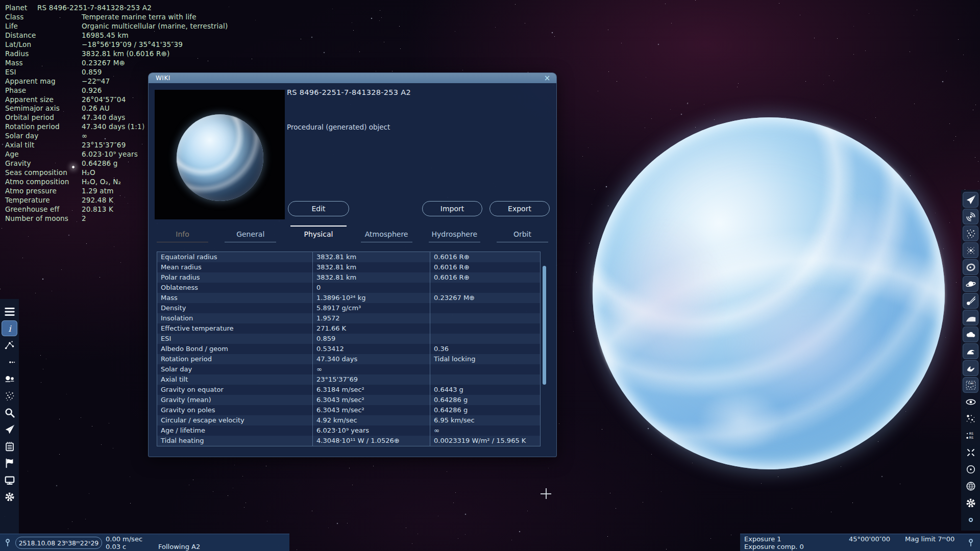 The height and width of the screenshot is (551, 980). I want to click on info-label: Semimajor axis, so click(43, 109).